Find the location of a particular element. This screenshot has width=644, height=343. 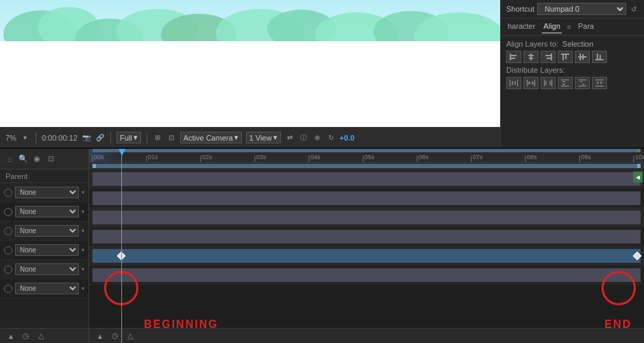

camera-icon: 📷 is located at coordinates (86, 138).